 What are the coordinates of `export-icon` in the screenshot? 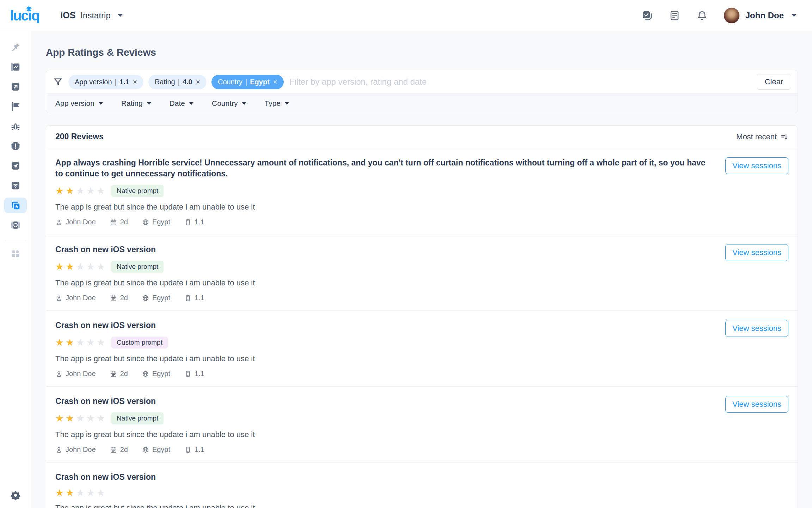 It's located at (16, 87).